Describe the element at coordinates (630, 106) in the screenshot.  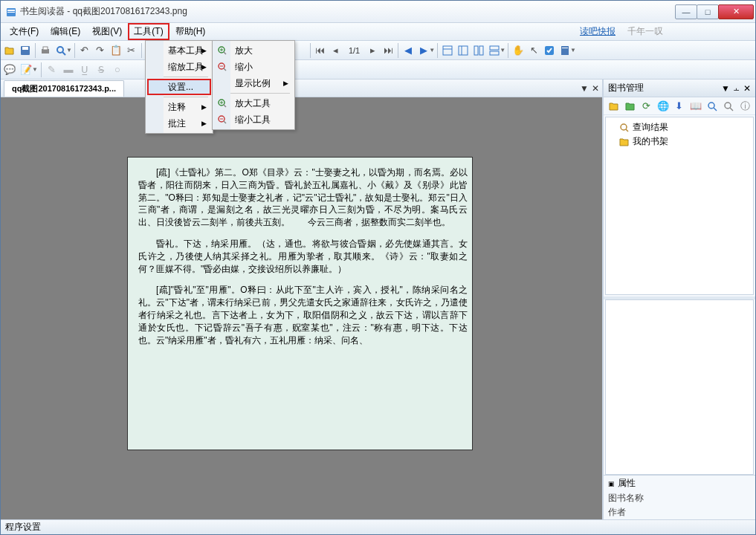
I see `lib-folder-icon` at that location.